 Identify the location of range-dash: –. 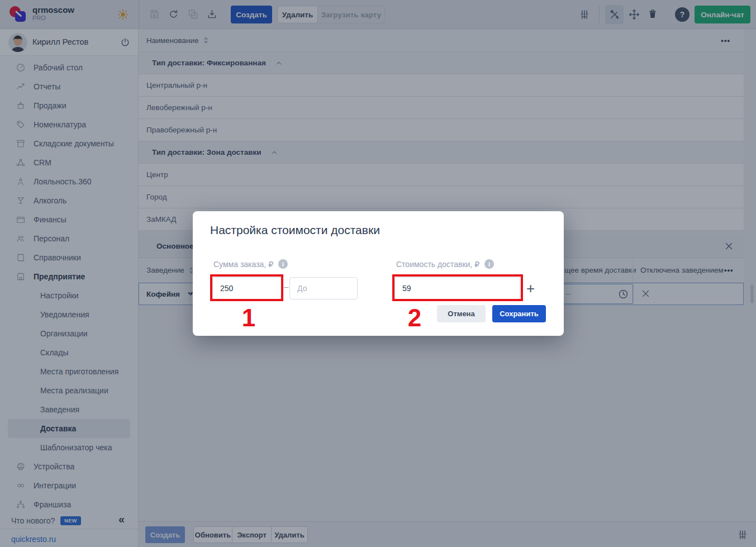
(286, 286).